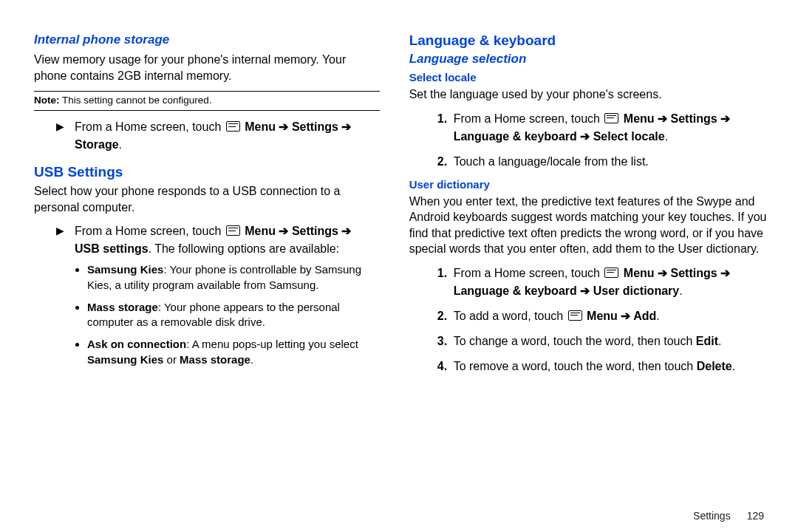  I want to click on userdict-steps: From a Home screen, touch Menu ➔ Setting…, so click(589, 320).